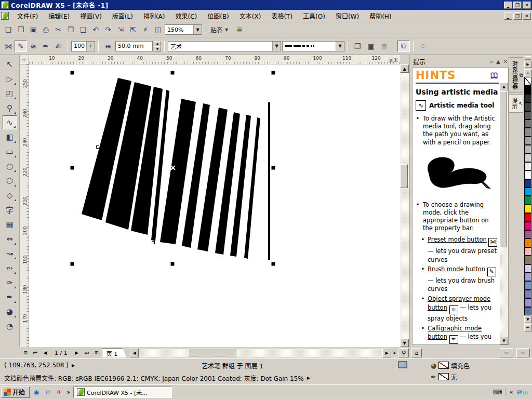  I want to click on slider-handle-icon: ⊹, so click(90, 46).